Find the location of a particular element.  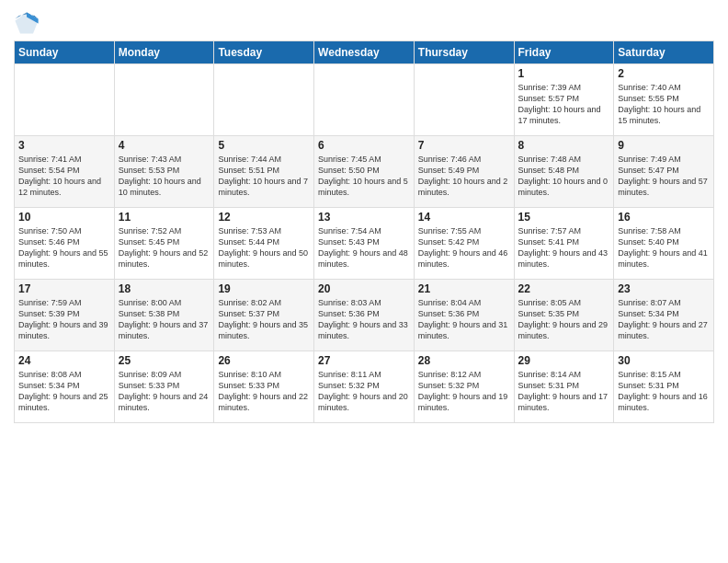

day-number: 27 is located at coordinates (364, 361).